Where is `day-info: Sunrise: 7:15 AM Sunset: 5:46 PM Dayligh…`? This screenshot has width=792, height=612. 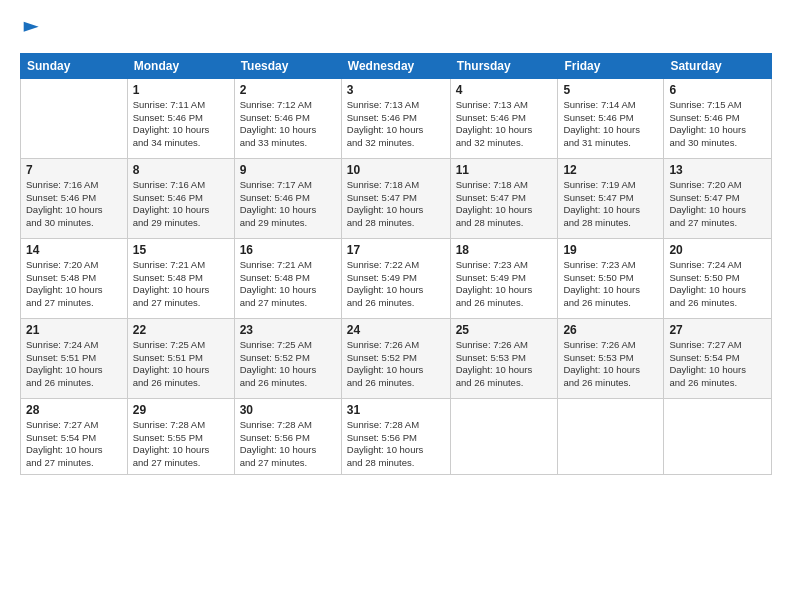 day-info: Sunrise: 7:15 AM Sunset: 5:46 PM Dayligh… is located at coordinates (718, 124).